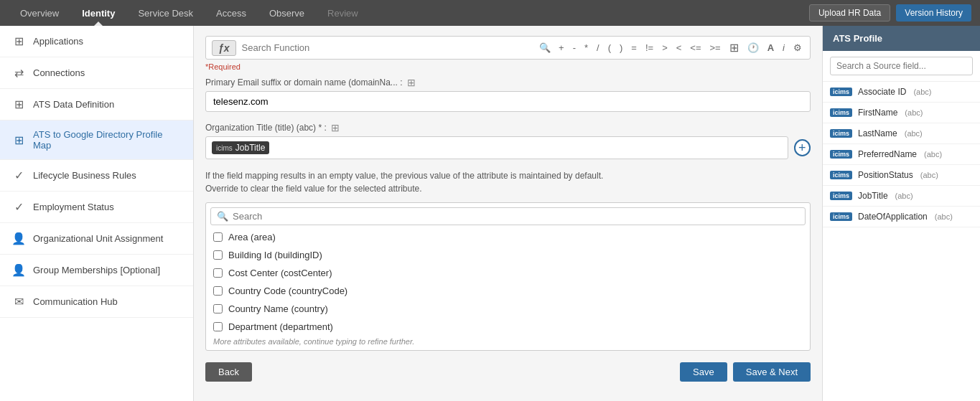 This screenshot has height=401, width=980. I want to click on primary-email-input, so click(508, 102).